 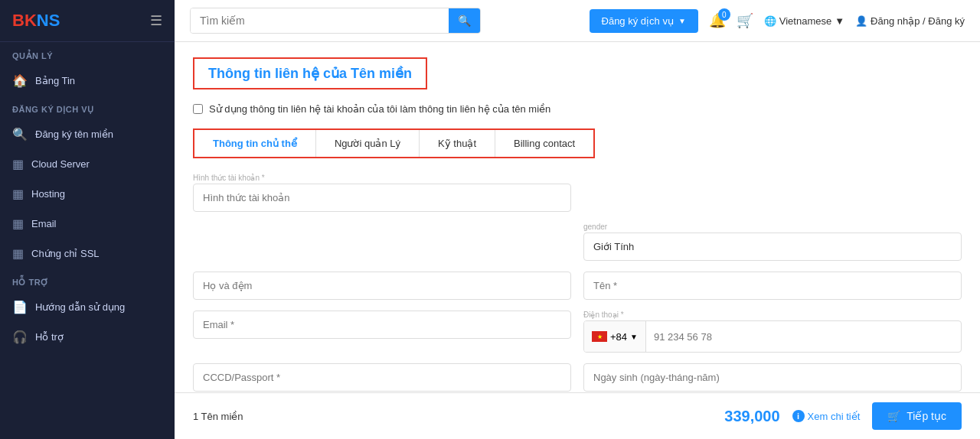 What do you see at coordinates (577, 332) in the screenshot?
I see `form-row-email-phone: Điện thoại * +84 ▼` at bounding box center [577, 332].